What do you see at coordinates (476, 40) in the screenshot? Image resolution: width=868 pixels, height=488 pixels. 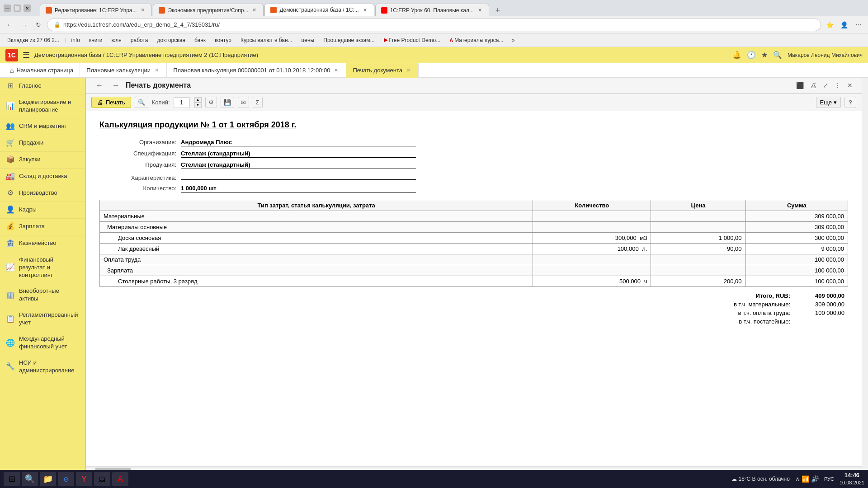 I see `bookmark-12: A Материалы курса...` at bounding box center [476, 40].